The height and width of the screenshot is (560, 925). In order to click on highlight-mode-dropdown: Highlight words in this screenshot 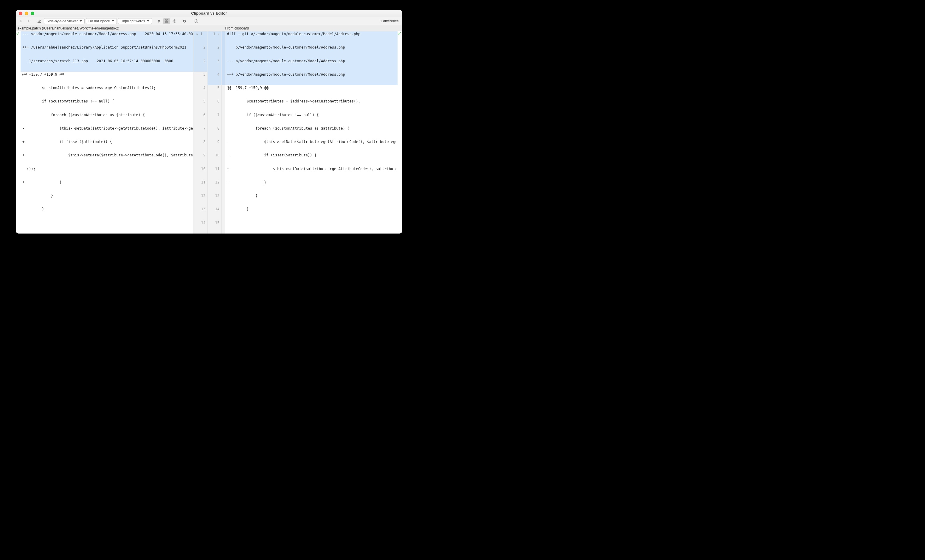, I will do `click(135, 21)`.